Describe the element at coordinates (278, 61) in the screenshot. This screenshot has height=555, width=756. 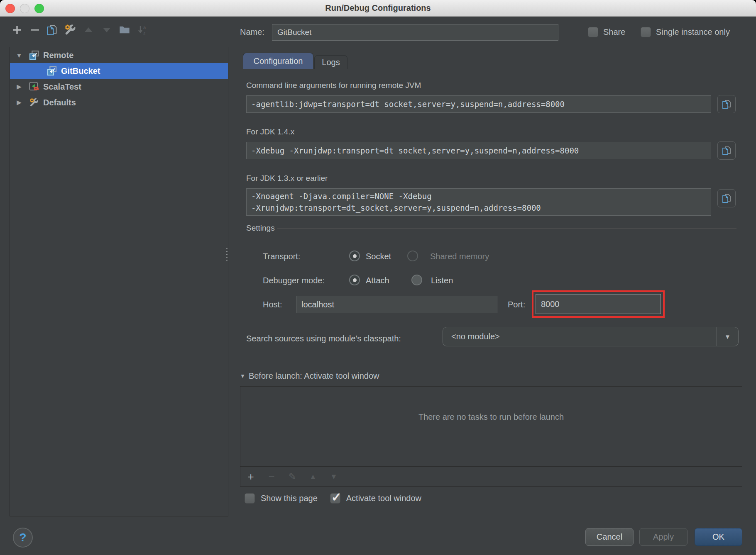
I see `tab-label: Configuration` at that location.